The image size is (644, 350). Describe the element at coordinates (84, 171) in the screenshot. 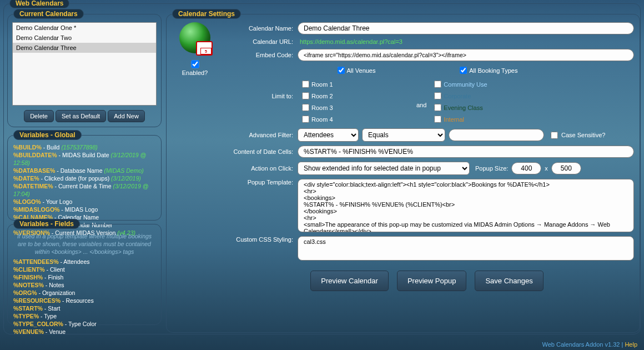

I see `variable-row: %DATABASE% - Database Name (MIDAS Demo)` at that location.